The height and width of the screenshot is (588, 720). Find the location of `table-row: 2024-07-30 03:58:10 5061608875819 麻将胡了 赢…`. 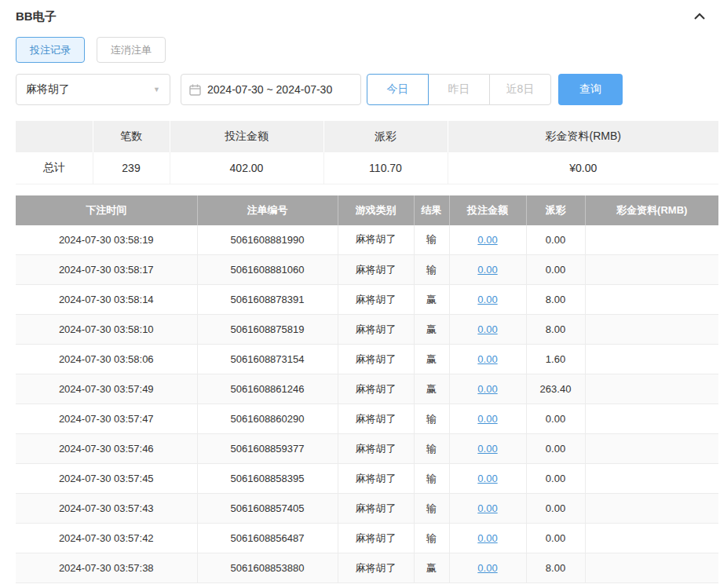

table-row: 2024-07-30 03:58:10 5061608875819 麻将胡了 赢… is located at coordinates (367, 330).